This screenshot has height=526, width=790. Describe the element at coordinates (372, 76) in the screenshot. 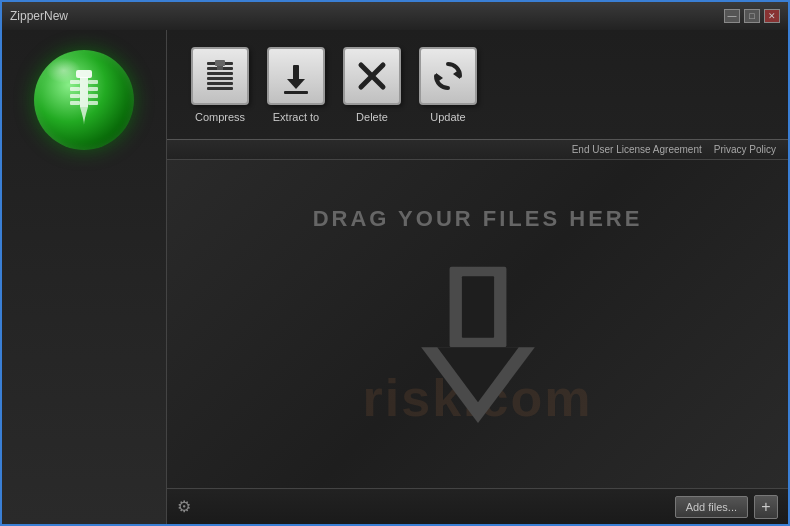

I see `delete-icon` at that location.